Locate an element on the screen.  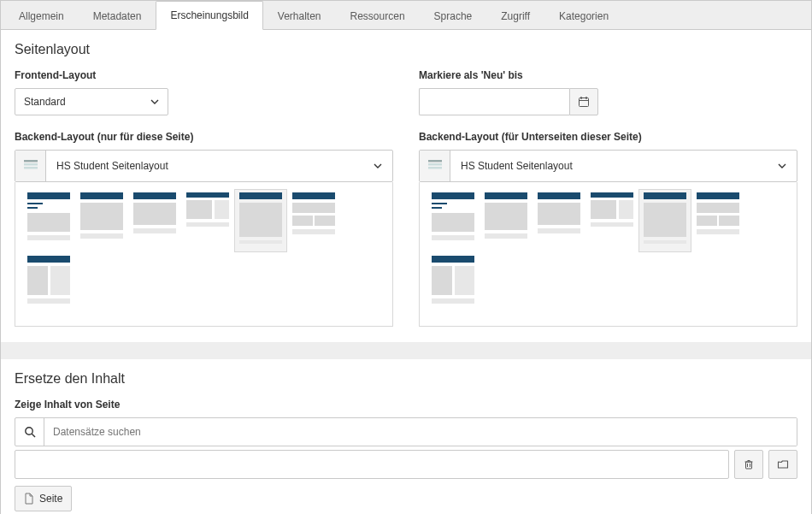
page-icon is located at coordinates (29, 499).